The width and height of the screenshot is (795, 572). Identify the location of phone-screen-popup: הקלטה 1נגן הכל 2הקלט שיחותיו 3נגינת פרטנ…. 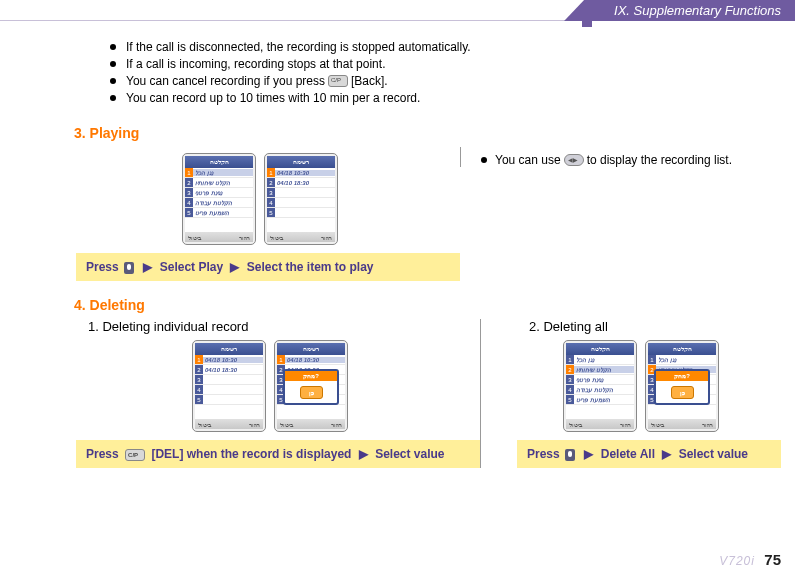
(682, 386).